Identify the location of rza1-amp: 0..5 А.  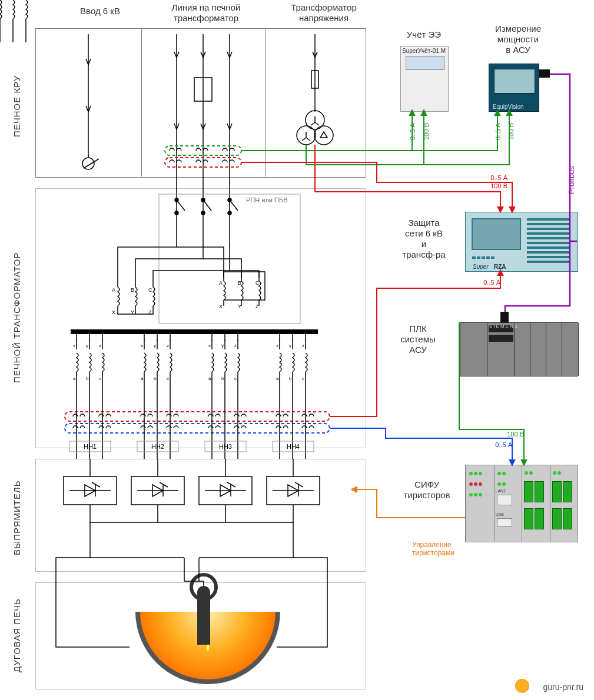
(499, 178).